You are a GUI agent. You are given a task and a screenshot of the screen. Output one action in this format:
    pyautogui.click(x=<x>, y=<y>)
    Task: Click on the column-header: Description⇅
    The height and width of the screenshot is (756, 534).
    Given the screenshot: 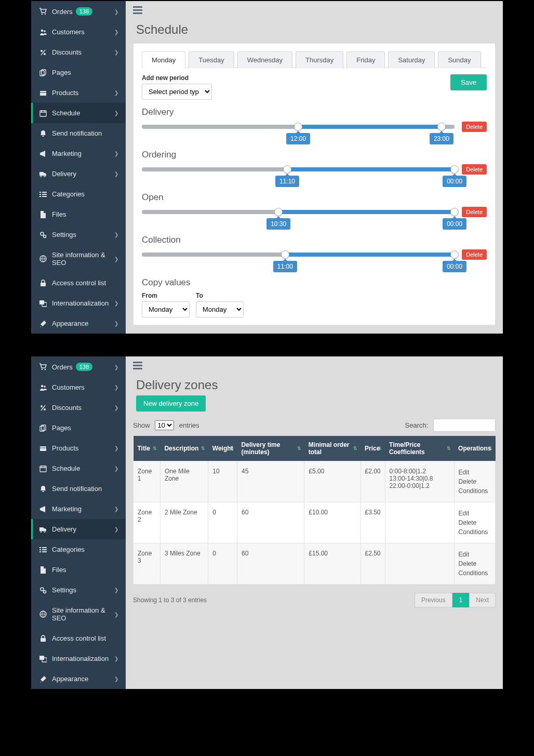 What is the action you would take?
    pyautogui.click(x=184, y=449)
    